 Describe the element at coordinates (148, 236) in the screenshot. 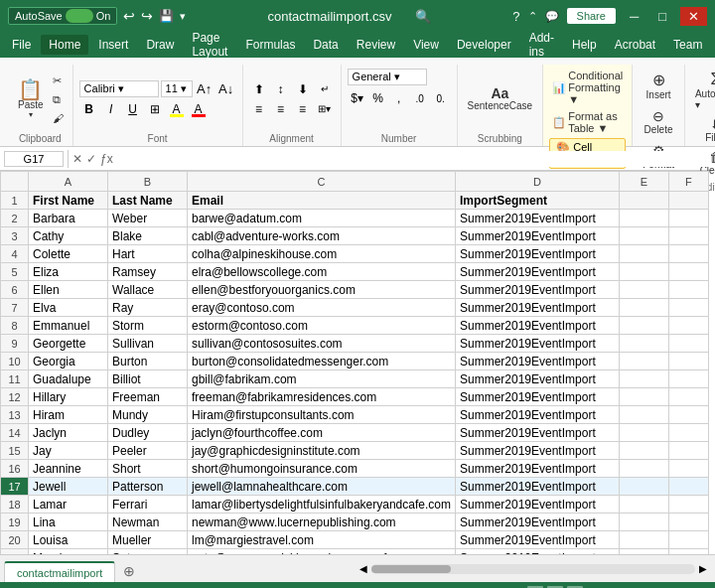

I see `cell-b3: Blake` at that location.